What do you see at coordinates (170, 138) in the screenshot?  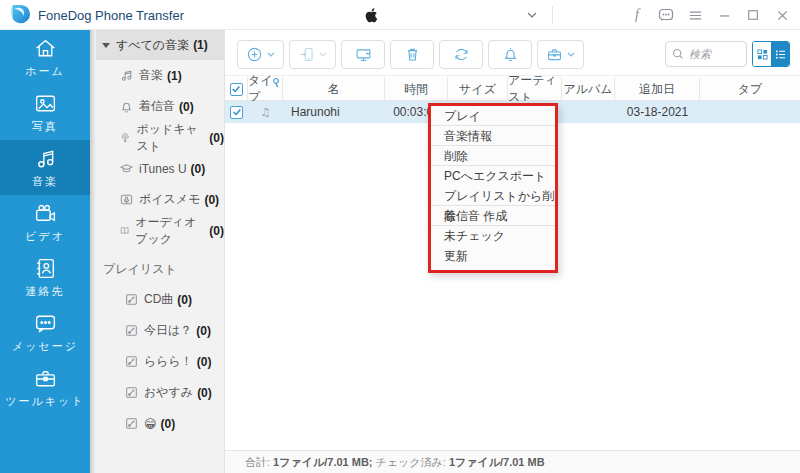 I see `library-item-label: ポッドキャスト` at bounding box center [170, 138].